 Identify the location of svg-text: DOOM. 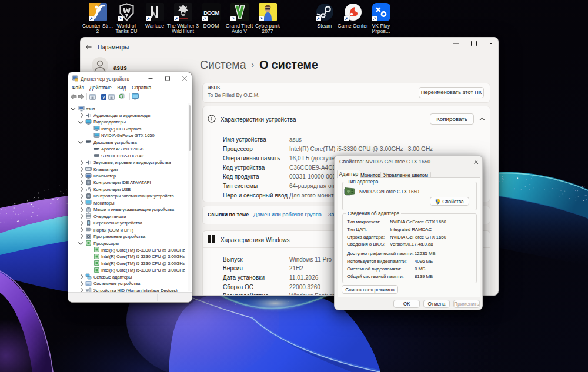
(212, 13).